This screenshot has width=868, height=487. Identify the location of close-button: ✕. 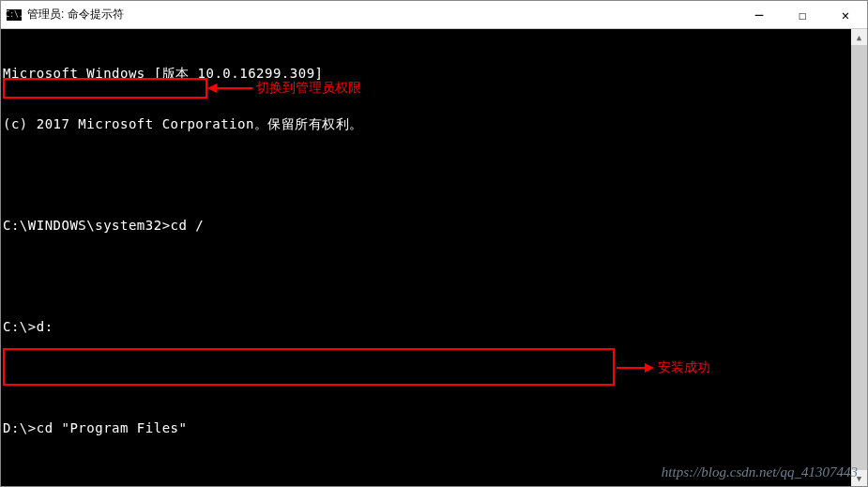
(845, 15).